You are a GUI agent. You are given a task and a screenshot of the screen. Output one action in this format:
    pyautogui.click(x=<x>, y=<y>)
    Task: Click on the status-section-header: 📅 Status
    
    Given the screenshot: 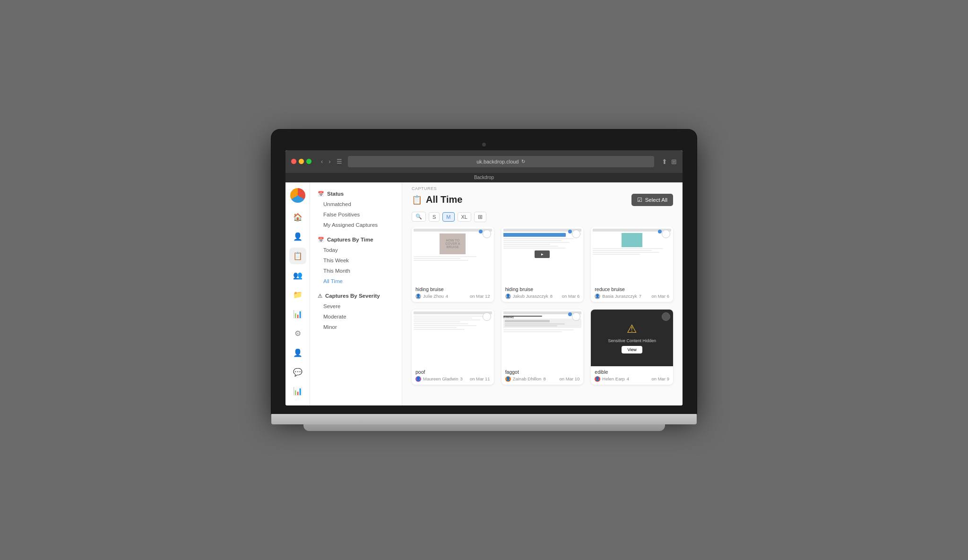 What is the action you would take?
    pyautogui.click(x=356, y=194)
    